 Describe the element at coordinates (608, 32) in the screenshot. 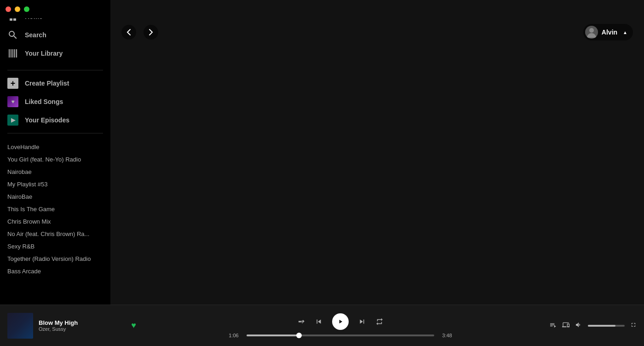

I see `user-menu: Alvin ▲` at that location.